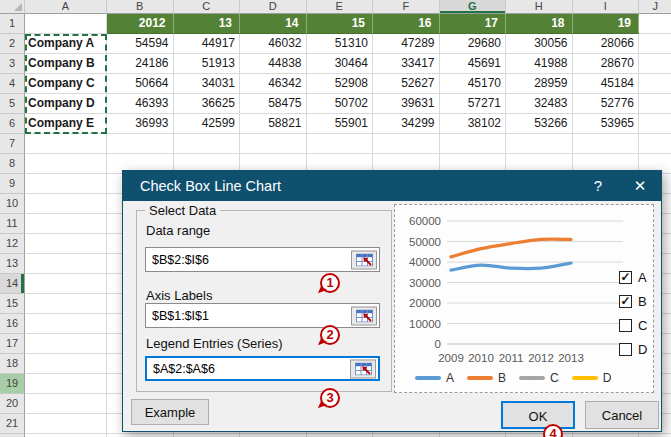 The width and height of the screenshot is (671, 437). Describe the element at coordinates (406, 7) in the screenshot. I see `col-header-F: F` at that location.